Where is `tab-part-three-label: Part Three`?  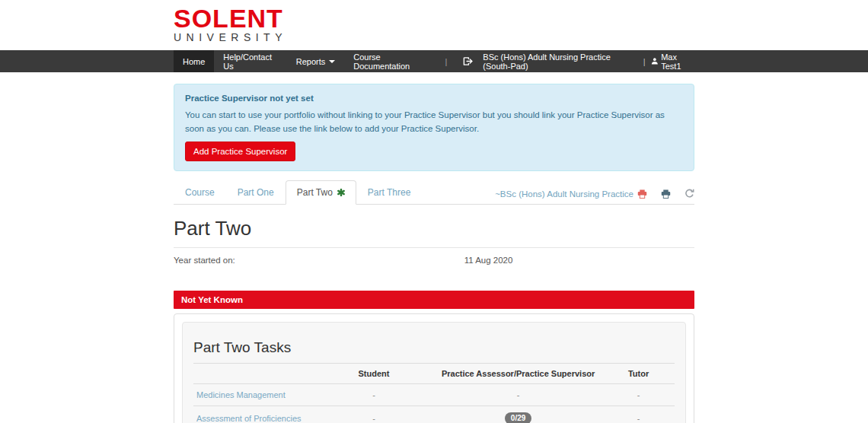 tab-part-three-label: Part Three is located at coordinates (389, 192).